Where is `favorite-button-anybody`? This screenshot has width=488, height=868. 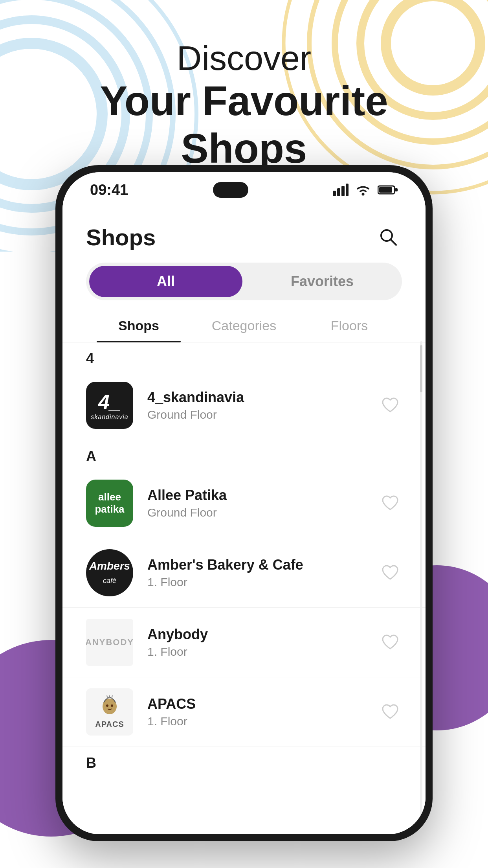 favorite-button-anybody is located at coordinates (390, 642).